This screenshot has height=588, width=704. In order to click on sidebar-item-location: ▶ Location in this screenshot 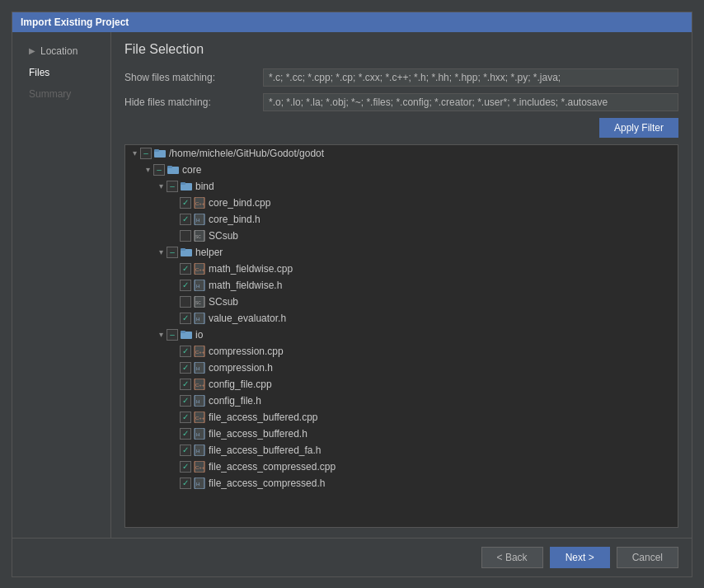, I will do `click(61, 51)`.